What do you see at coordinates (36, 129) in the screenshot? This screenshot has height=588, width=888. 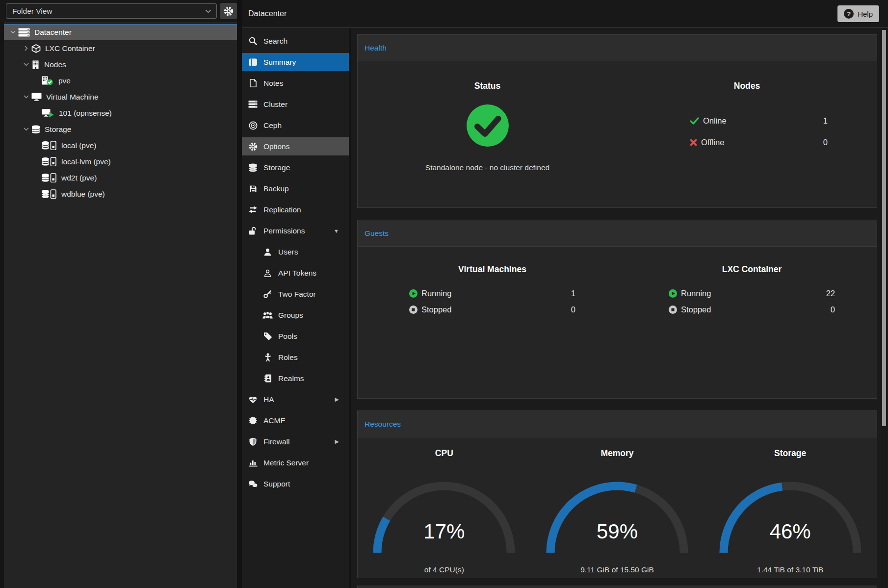 I see `database-icon` at bounding box center [36, 129].